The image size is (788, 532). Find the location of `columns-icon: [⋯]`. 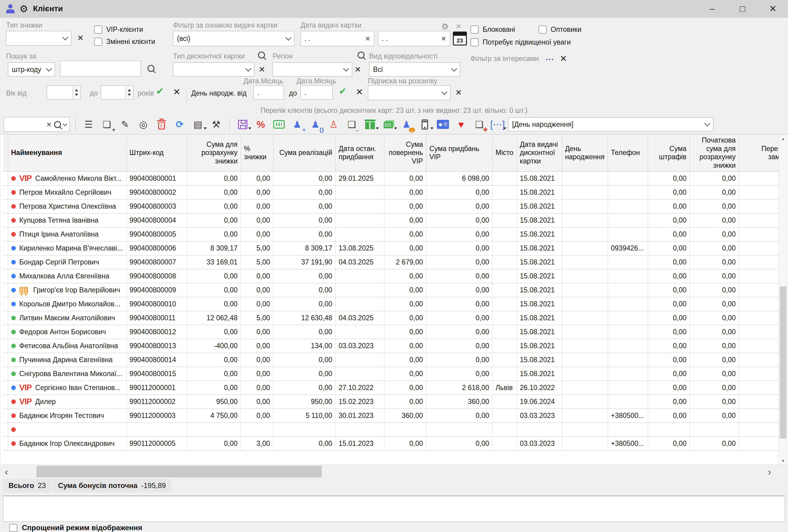

columns-icon: [⋯] is located at coordinates (498, 124).